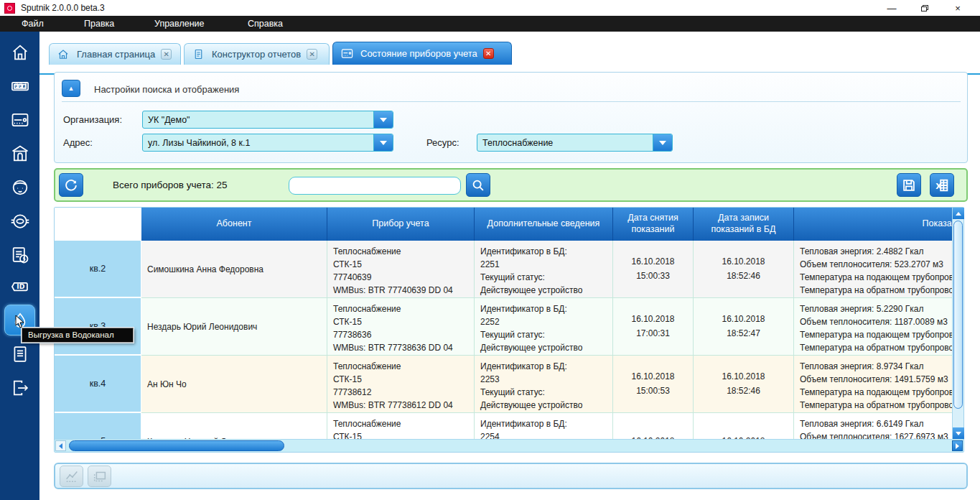  What do you see at coordinates (257, 54) in the screenshot?
I see `tab-report-builder: Конструктор отчетов ✕` at bounding box center [257, 54].